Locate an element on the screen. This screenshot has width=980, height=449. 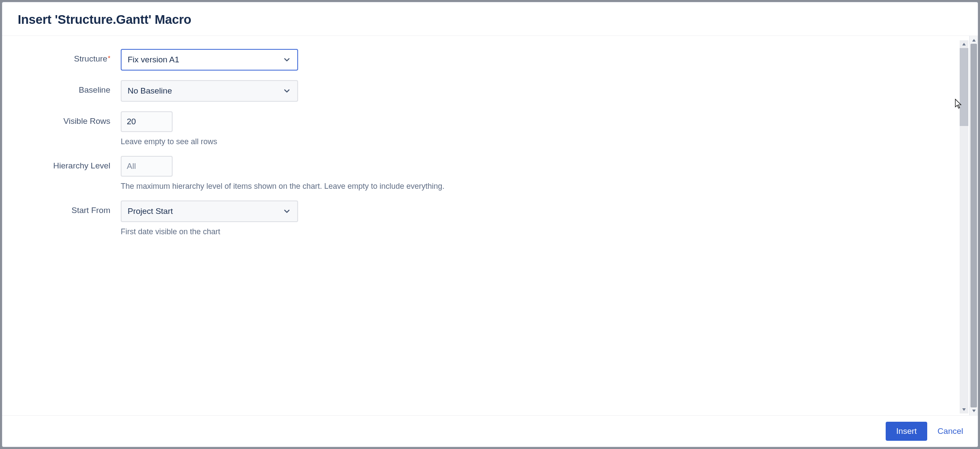
cancel-button: Cancel is located at coordinates (950, 431).